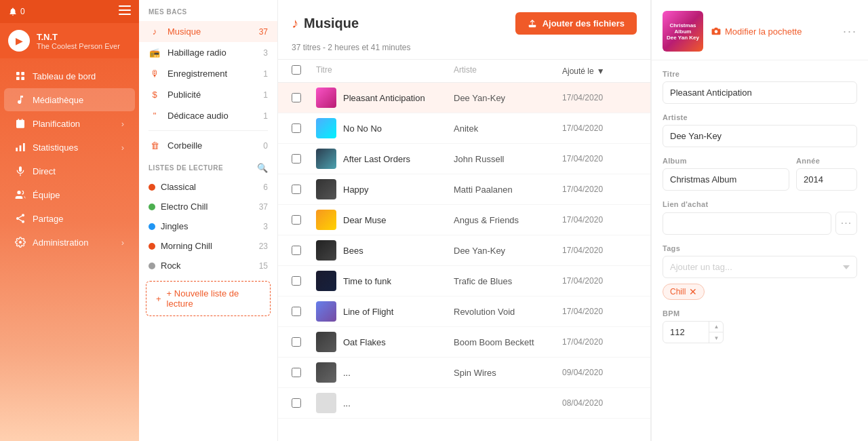 The height and width of the screenshot is (441, 868). What do you see at coordinates (69, 100) in the screenshot?
I see `sidebar-item-mediatheque: Médiathèque` at bounding box center [69, 100].